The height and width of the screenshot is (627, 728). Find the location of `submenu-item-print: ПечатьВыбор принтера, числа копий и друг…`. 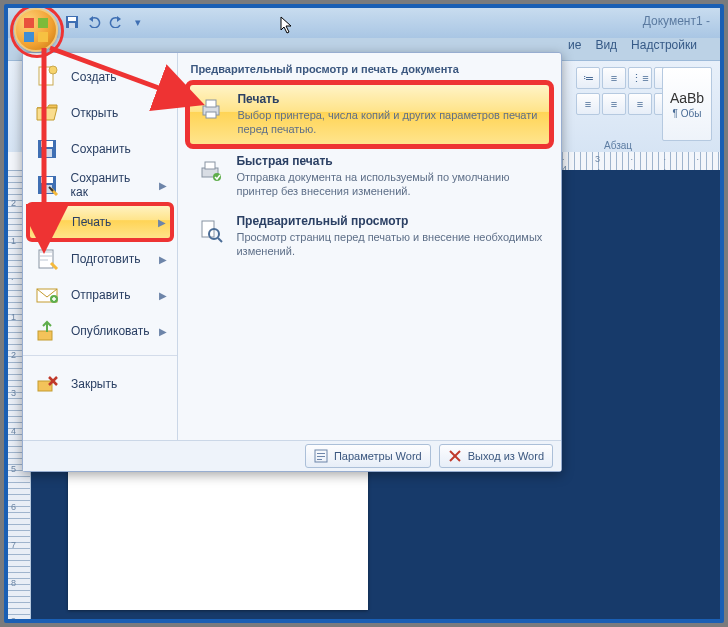

submenu-item-print: ПечатьВыбор принтера, числа копий и друг… is located at coordinates (370, 114).